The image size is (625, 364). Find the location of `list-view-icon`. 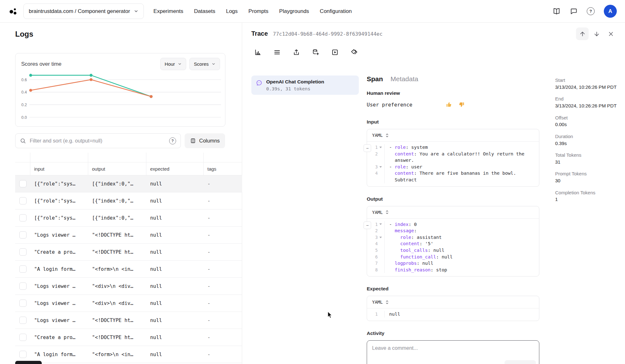

list-view-icon is located at coordinates (277, 52).